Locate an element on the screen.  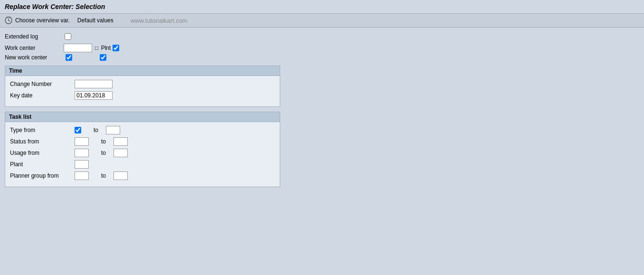
status-to-label: to is located at coordinates (106, 142).